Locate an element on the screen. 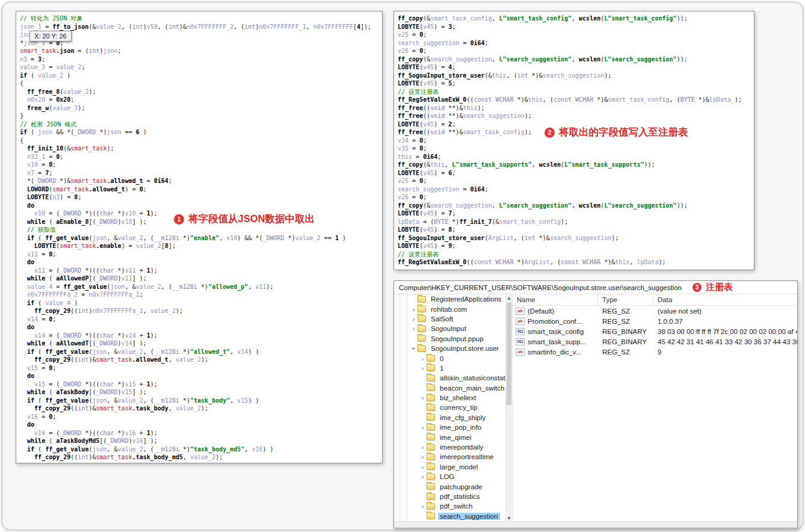  tree-scrollbar: ▲ ▼ is located at coordinates (509, 408).